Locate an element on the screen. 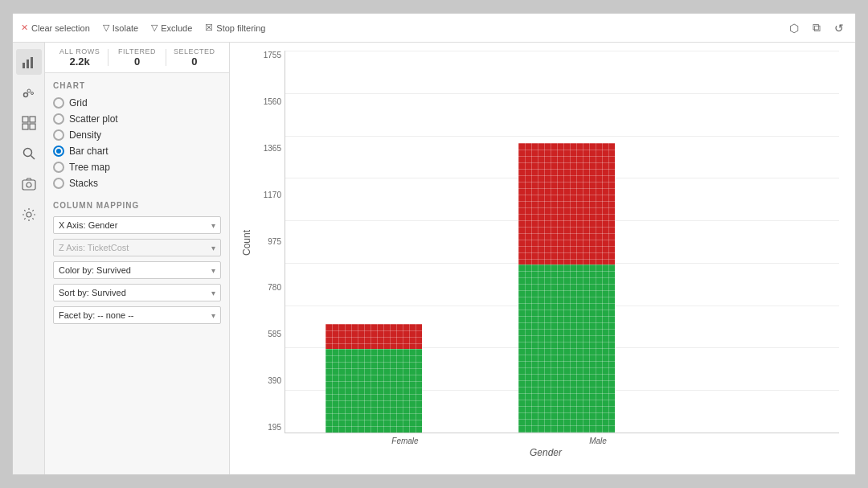 The height and width of the screenshot is (488, 868). selected-label: SELECTED is located at coordinates (194, 51).